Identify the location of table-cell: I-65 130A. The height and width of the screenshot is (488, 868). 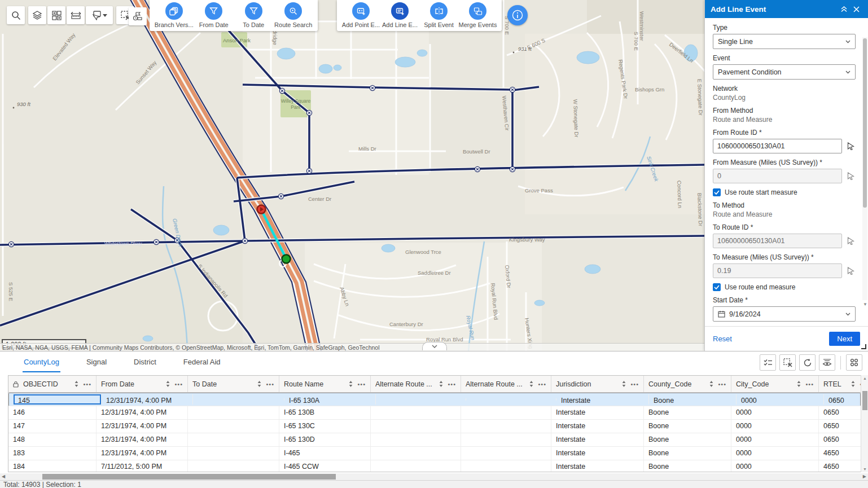
(330, 399).